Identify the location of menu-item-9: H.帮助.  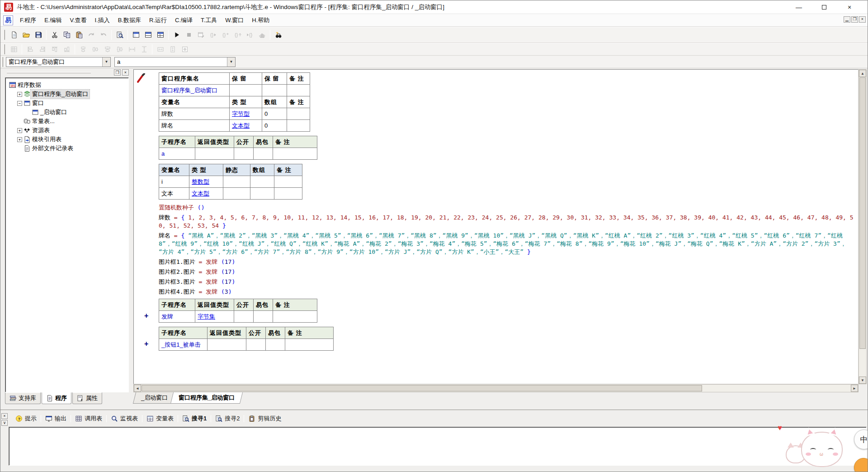
(260, 20).